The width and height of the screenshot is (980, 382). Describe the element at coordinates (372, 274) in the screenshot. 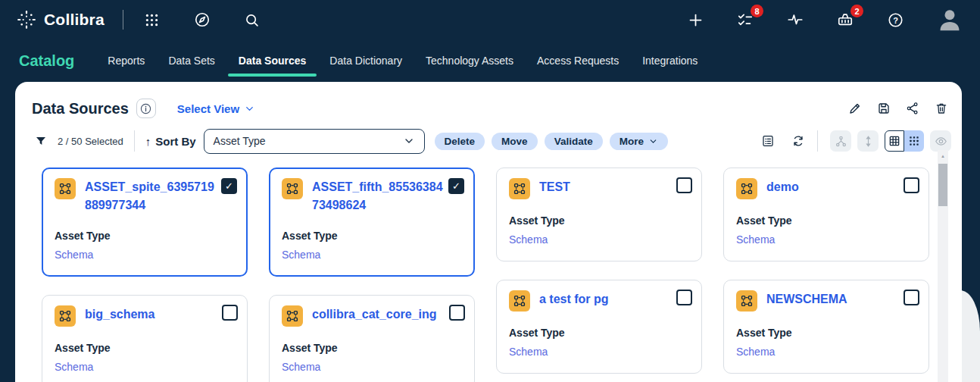

I see `card-column: ✓ ASSET_fifth_8553638473498624 Asset Typ…` at that location.